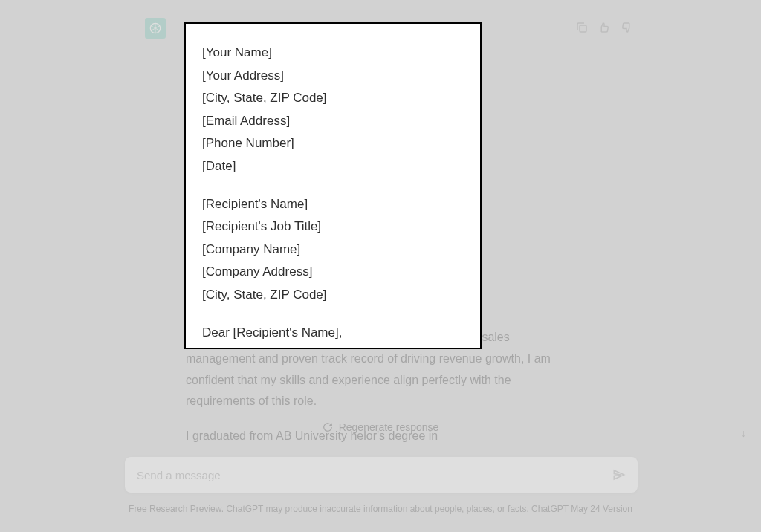 This screenshot has height=532, width=761. I want to click on send-icon, so click(619, 475).